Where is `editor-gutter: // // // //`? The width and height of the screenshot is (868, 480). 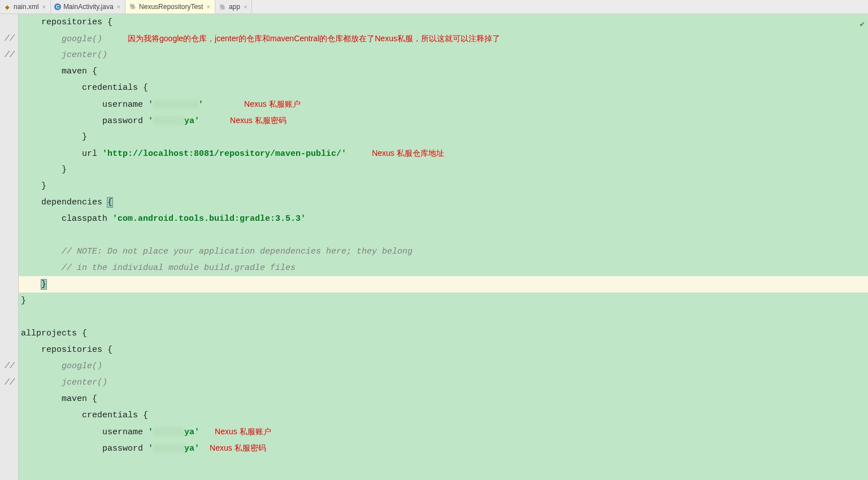
editor-gutter: // // // // is located at coordinates (9, 247).